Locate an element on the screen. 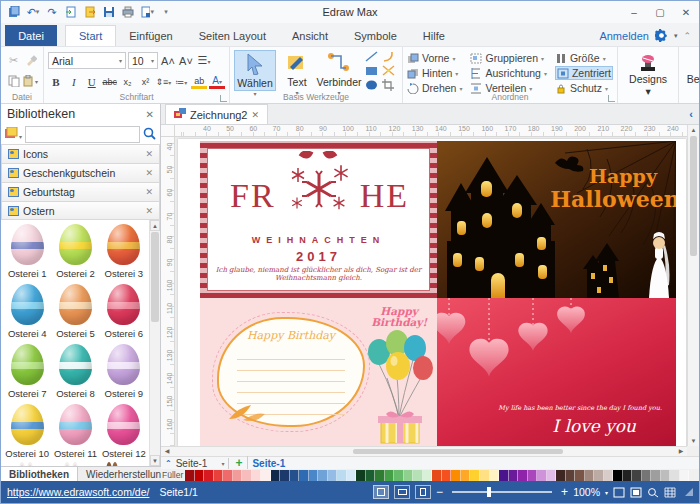 Image resolution: width=700 pixels, height=504 pixels. page-selector: Seite-1▾ is located at coordinates (203, 464).